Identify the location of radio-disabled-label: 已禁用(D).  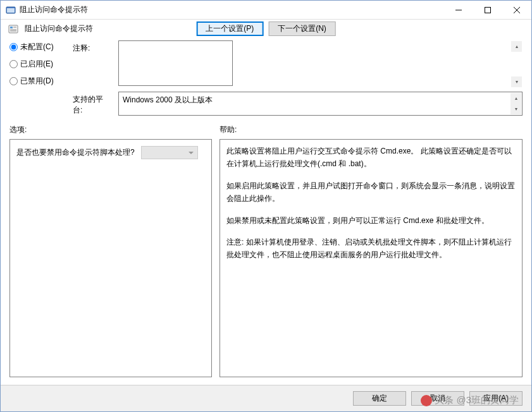
(37, 81).